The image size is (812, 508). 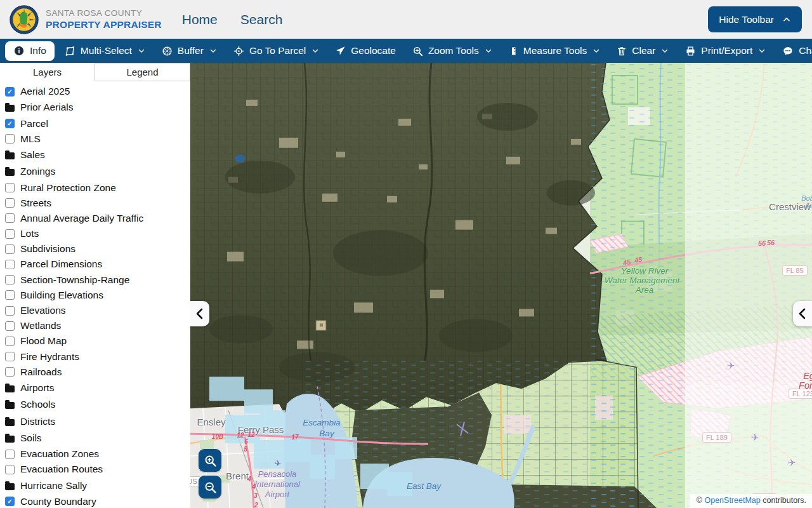 I want to click on attribution-prefix: ©, so click(x=700, y=500).